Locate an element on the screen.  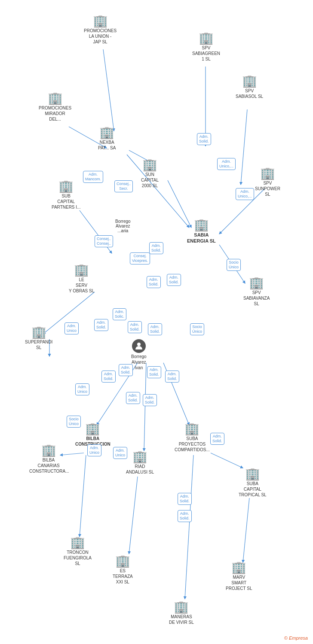
node-marv-smart-project: 🏢 MARV SMART PROJECT SL is located at coordinates (239, 576).